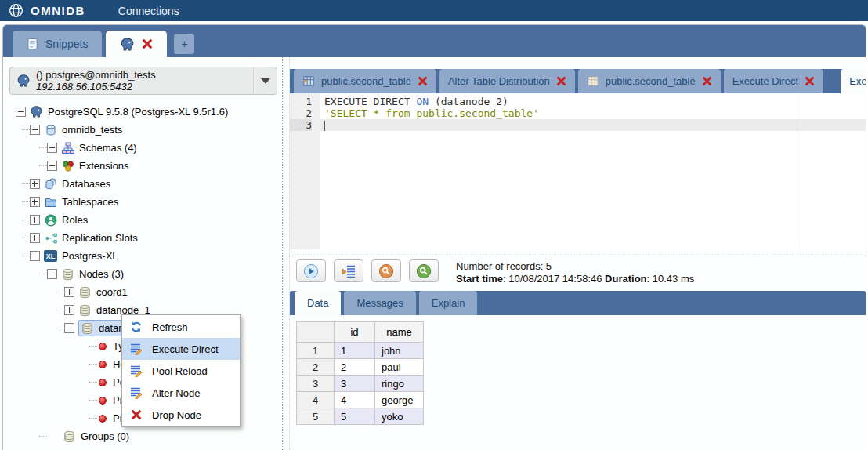 This screenshot has height=450, width=868. What do you see at coordinates (858, 82) in the screenshot?
I see `tab-label: Execute Direct` at bounding box center [858, 82].